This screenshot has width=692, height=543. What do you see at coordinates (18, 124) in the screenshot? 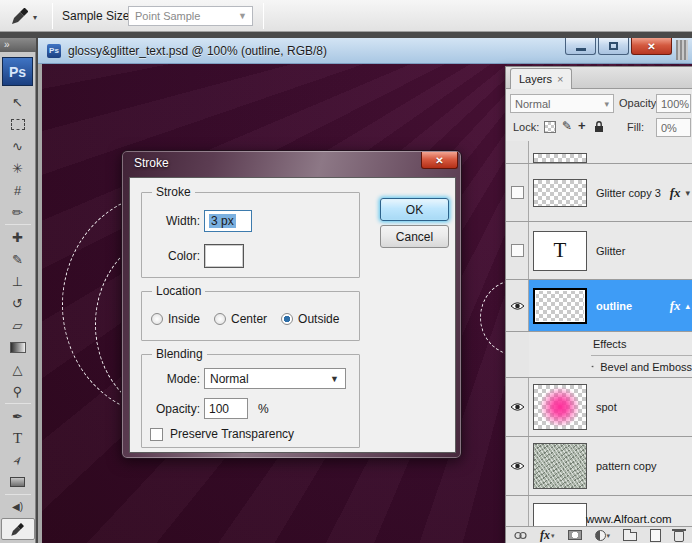
I see `rectangular-marquee-tool` at bounding box center [18, 124].